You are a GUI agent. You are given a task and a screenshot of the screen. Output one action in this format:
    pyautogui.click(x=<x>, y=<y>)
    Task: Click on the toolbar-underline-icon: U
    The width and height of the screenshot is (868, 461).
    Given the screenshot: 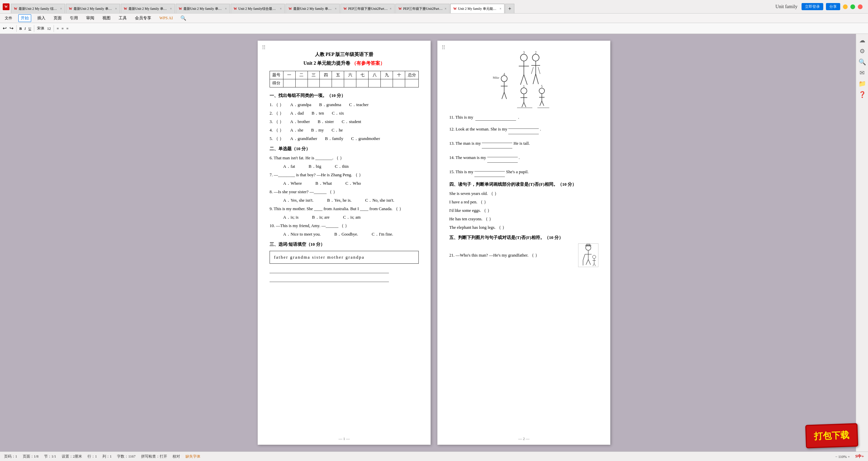 What is the action you would take?
    pyautogui.click(x=30, y=28)
    